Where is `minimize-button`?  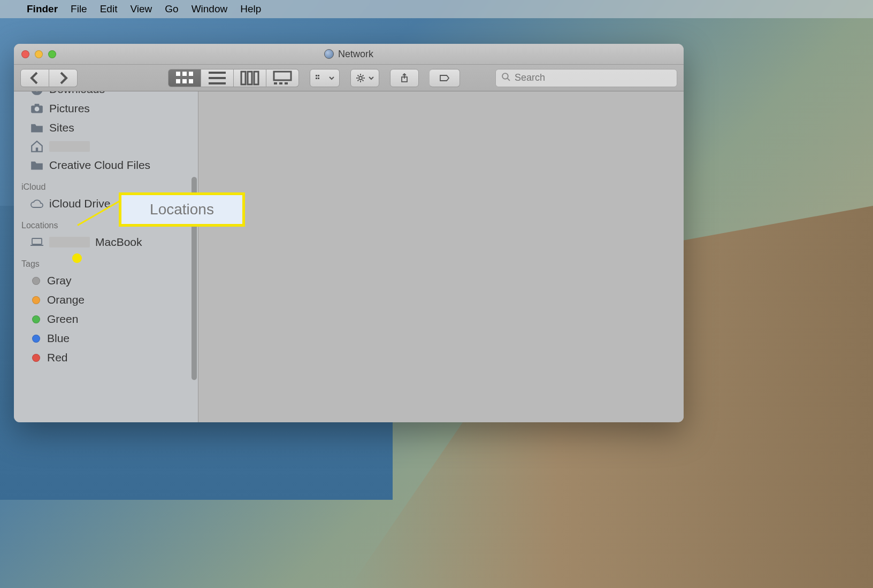 minimize-button is located at coordinates (39, 55).